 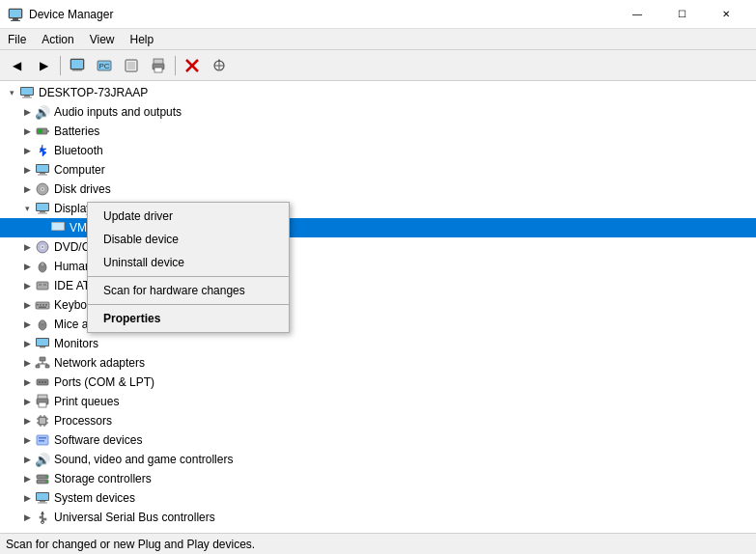 What do you see at coordinates (378, 112) in the screenshot?
I see `tree-item-audio: ▶ 🔊 Audio inputs and outputs` at bounding box center [378, 112].